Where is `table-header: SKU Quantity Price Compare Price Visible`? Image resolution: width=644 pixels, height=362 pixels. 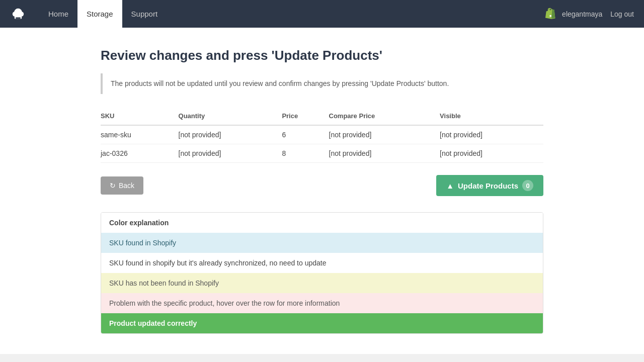
table-header: SKU Quantity Price Compare Price Visible is located at coordinates (322, 117).